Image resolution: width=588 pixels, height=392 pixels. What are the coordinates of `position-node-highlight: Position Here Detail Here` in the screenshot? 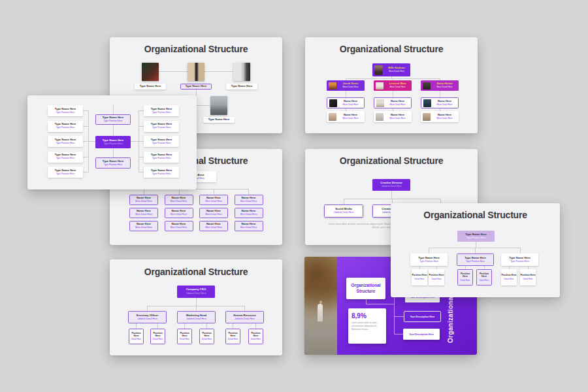 It's located at (465, 277).